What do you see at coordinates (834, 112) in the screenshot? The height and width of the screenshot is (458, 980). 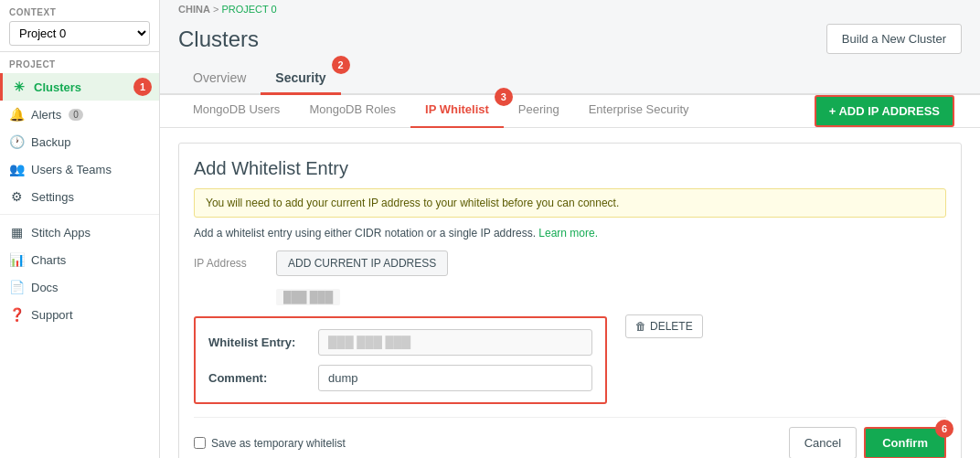 I see `add-ip-btn-area: + ADD IP ADDRESS` at bounding box center [834, 112].